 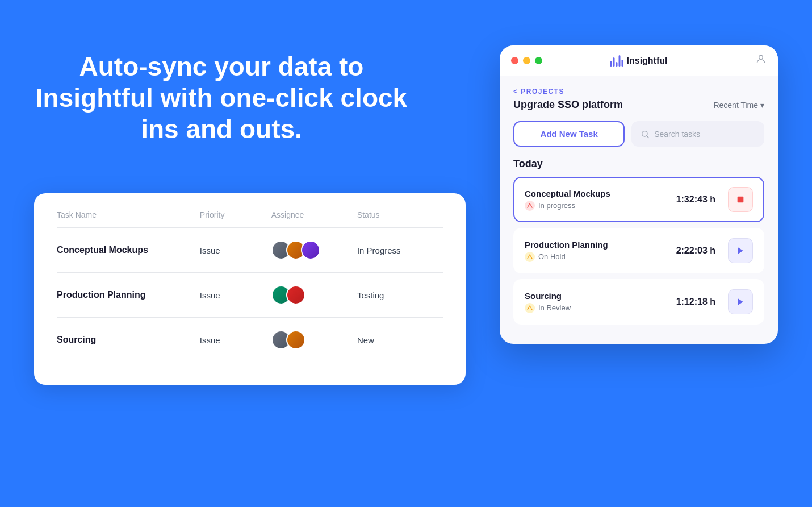 I want to click on task-status-row: In Review, so click(x=597, y=308).